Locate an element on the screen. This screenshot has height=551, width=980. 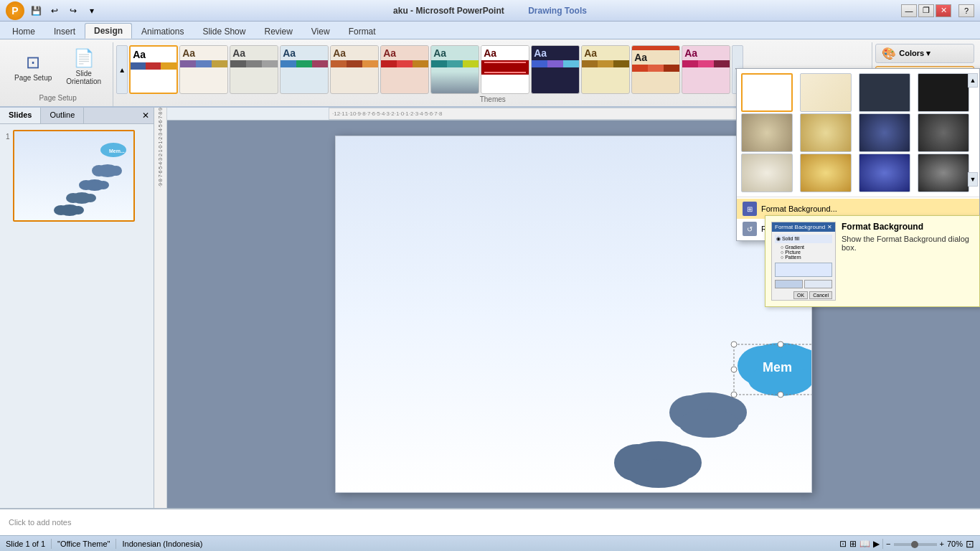
normal-view-btn: ⊡ is located at coordinates (843, 544).